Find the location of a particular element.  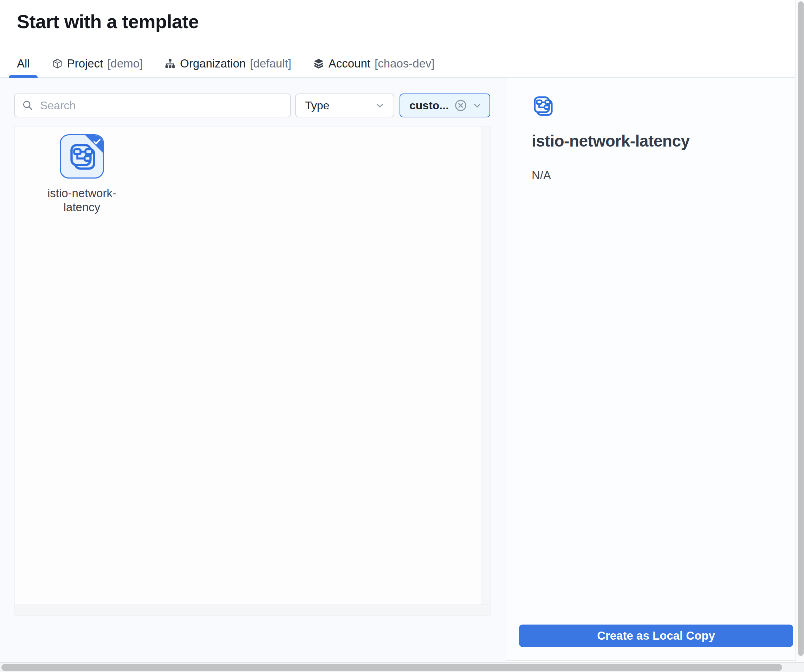

tab-all-label: All is located at coordinates (23, 64).